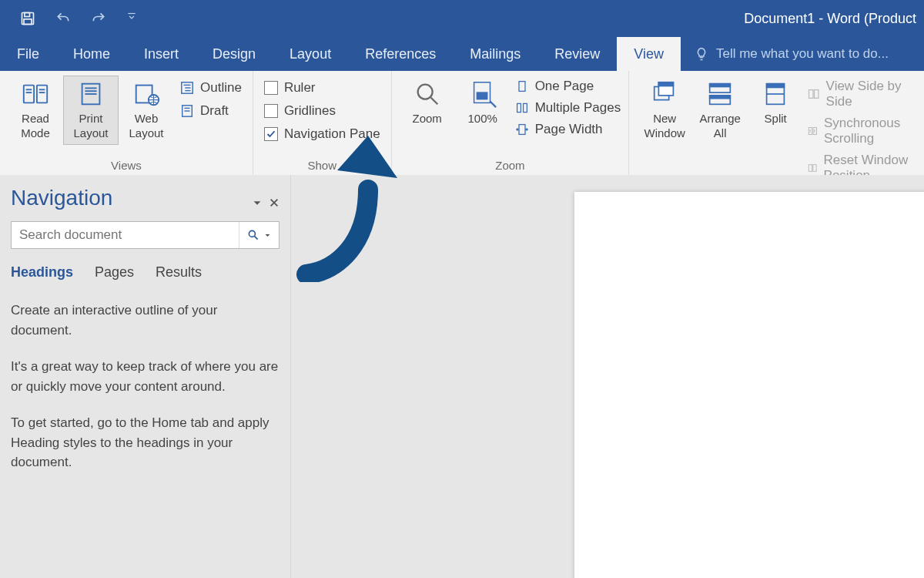 Image resolution: width=924 pixels, height=578 pixels. Describe the element at coordinates (322, 88) in the screenshot. I see `ruler-checkbox: Ruler` at that location.